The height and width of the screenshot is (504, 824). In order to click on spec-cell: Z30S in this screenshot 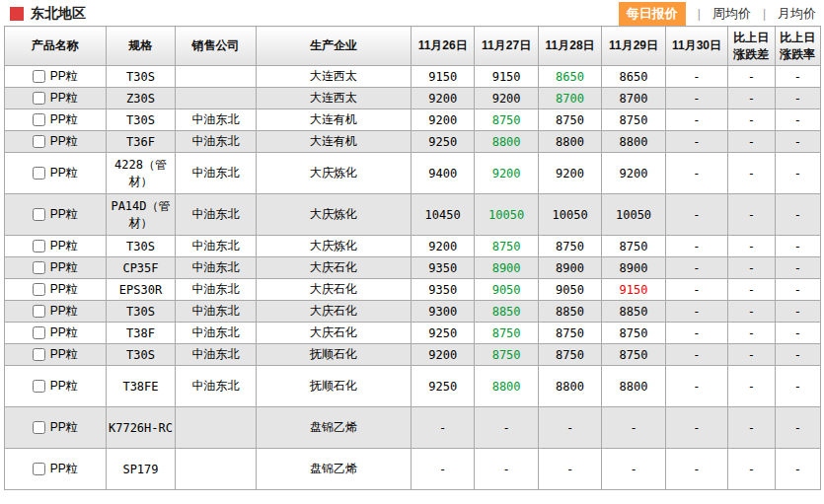, I will do `click(140, 99)`.